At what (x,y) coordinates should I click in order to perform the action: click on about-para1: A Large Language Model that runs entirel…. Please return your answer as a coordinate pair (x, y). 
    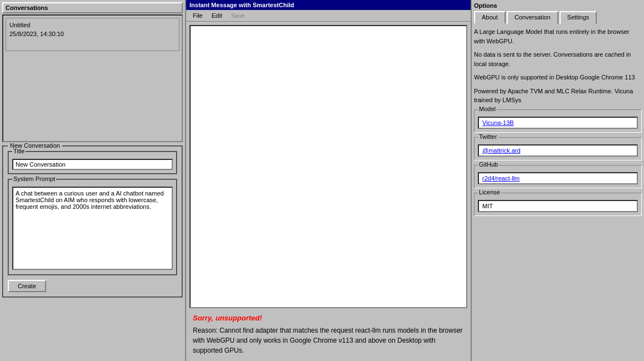
    Looking at the image, I should click on (558, 37).